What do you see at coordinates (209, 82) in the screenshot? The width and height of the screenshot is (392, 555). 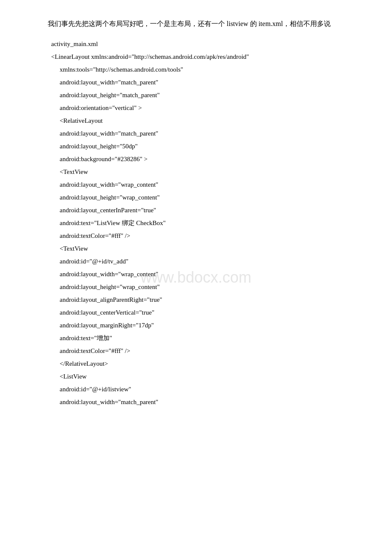 I see `code-line-3: android:layout_width="match_parent"` at bounding box center [209, 82].